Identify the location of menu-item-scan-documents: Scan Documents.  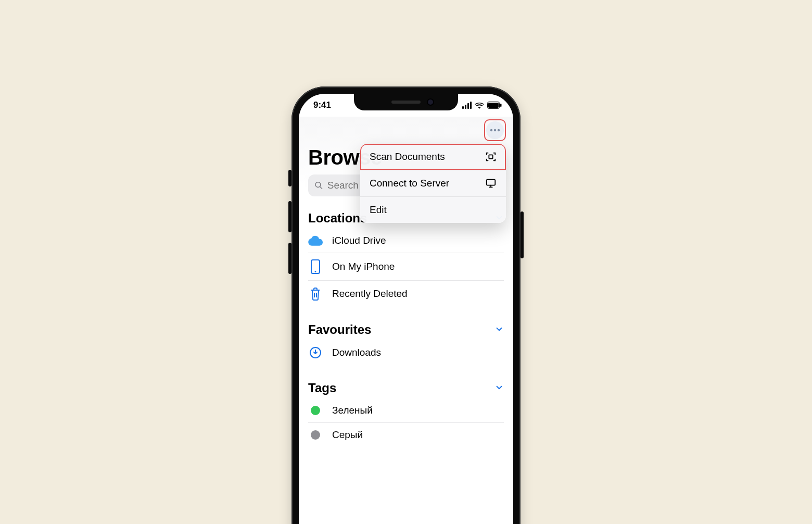
(433, 157).